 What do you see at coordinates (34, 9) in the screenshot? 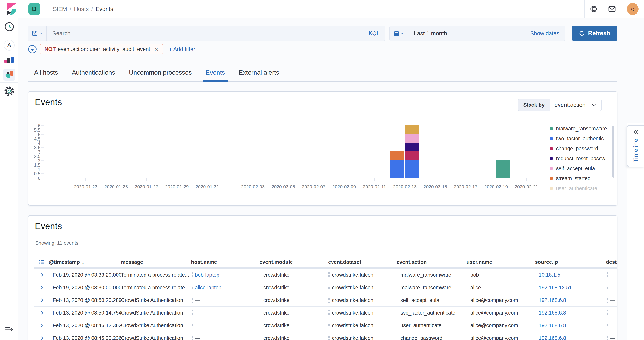
I see `space-badge: D` at bounding box center [34, 9].